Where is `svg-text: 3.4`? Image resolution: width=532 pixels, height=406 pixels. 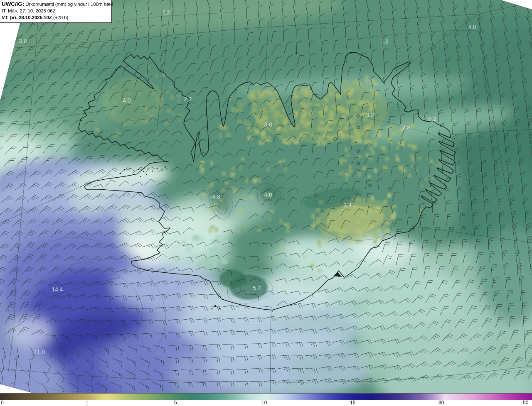 svg-text: 3.4 is located at coordinates (347, 205).